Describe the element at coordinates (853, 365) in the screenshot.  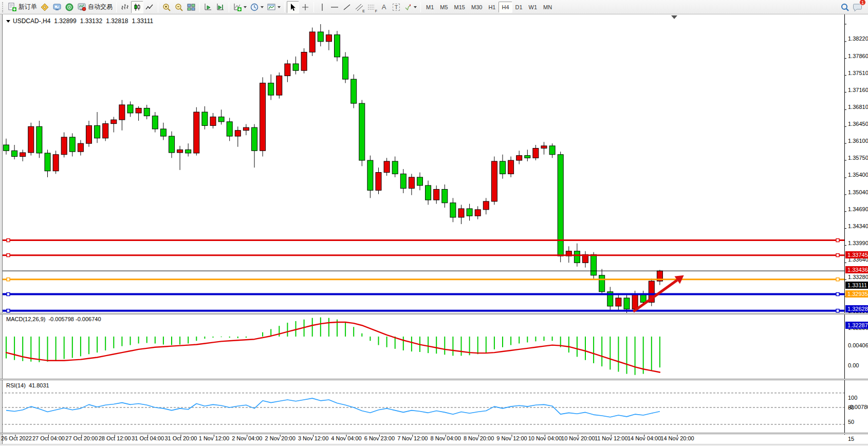
I see `macd-axis-label: 0.00` at that location.